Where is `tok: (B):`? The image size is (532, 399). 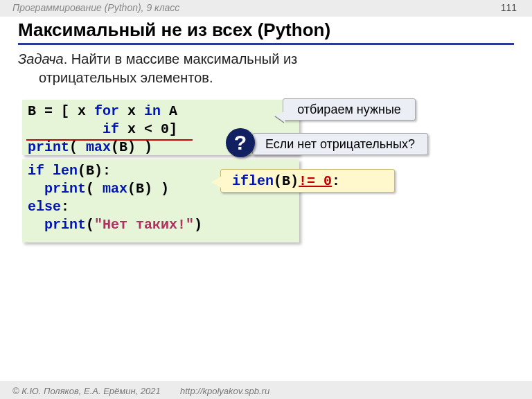 tok: (B): is located at coordinates (94, 170).